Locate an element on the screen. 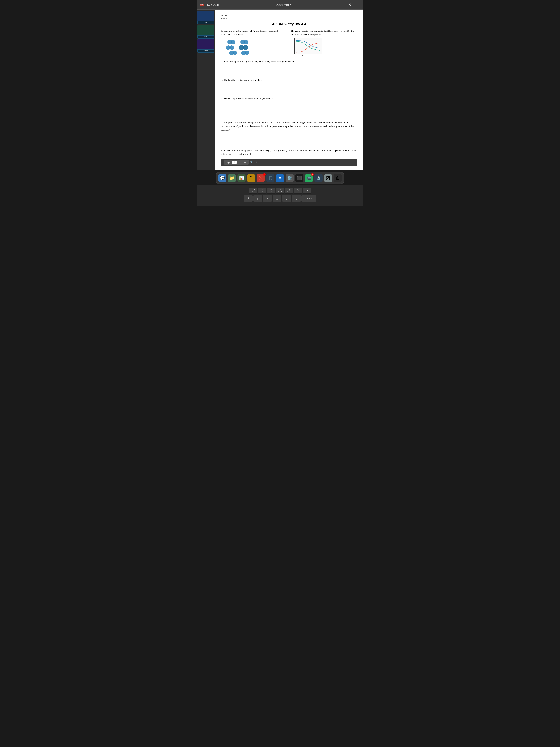  pdf-header: Name Period is located at coordinates (289, 17).